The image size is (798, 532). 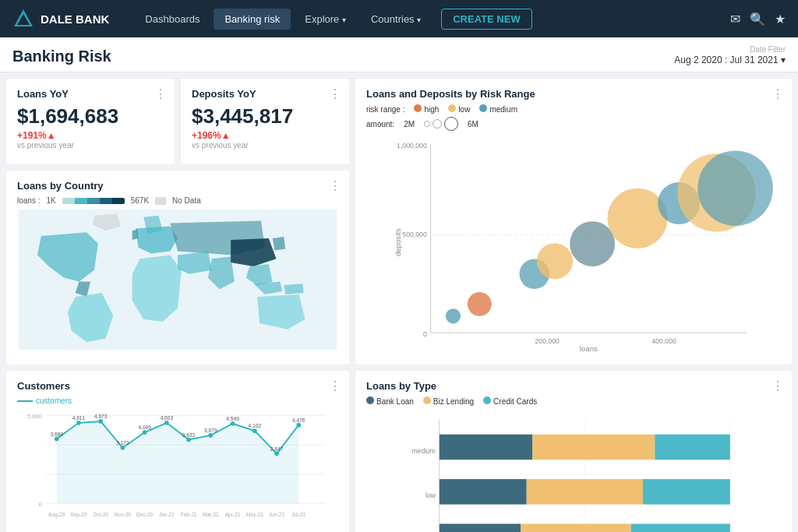 What do you see at coordinates (145, 427) in the screenshot?
I see `svg-text: 4,049` at bounding box center [145, 427].